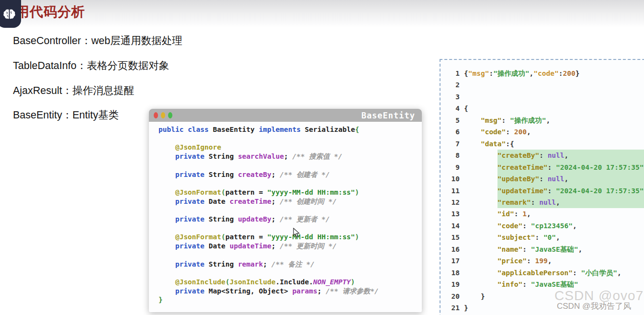  Describe the element at coordinates (290, 148) in the screenshot. I see `code-line: @JsonIgnore` at that location.